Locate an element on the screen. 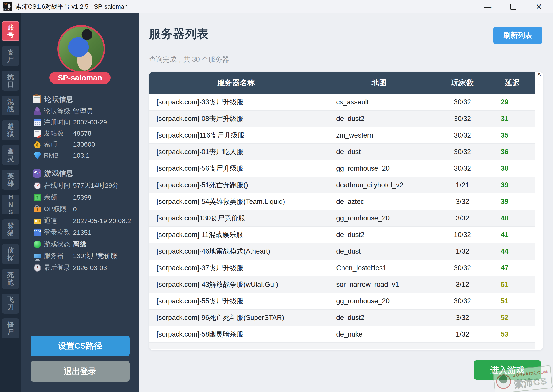 The height and width of the screenshot is (392, 553). server-row: [sorpack.com]-33丧尸升级服cs_assault30/3229 is located at coordinates (342, 102).